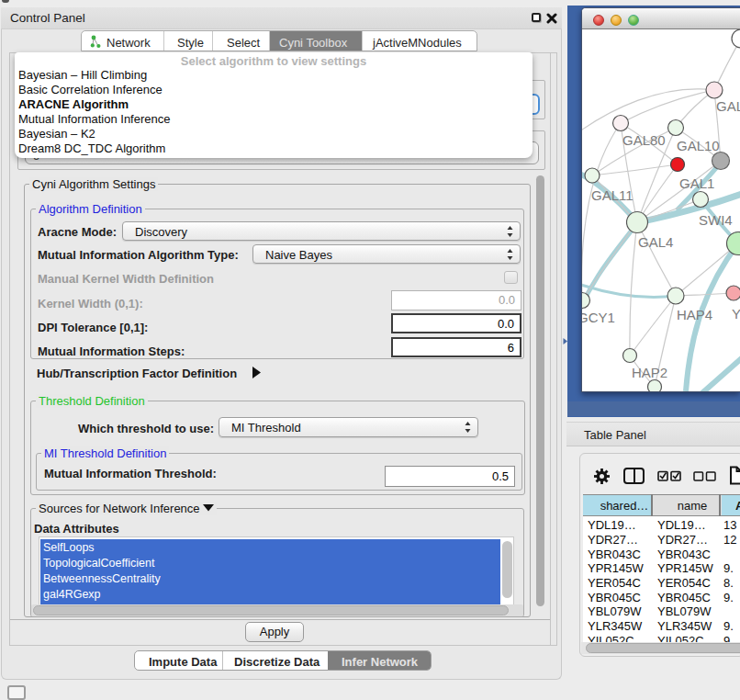  What do you see at coordinates (599, 318) in the screenshot?
I see `svg-text: GCY1` at bounding box center [599, 318].